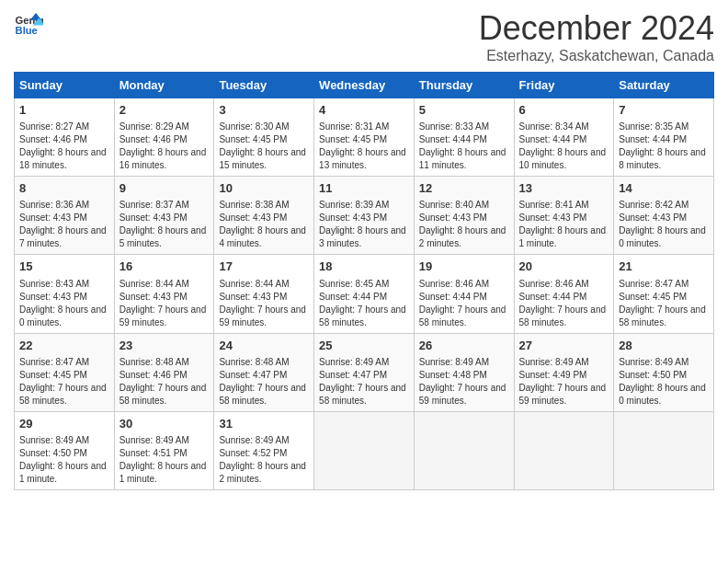 This screenshot has height=563, width=728. What do you see at coordinates (463, 86) in the screenshot?
I see `day-of-week-header: Thursday` at bounding box center [463, 86].